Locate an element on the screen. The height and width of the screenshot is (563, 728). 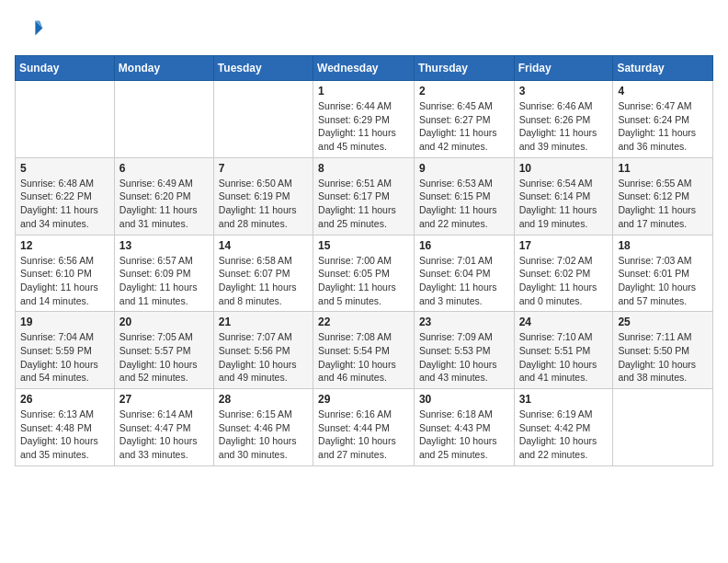
day-info: Sunrise: 7:08 AM Sunset: 5:54 PM Dayligh… is located at coordinates (364, 357).